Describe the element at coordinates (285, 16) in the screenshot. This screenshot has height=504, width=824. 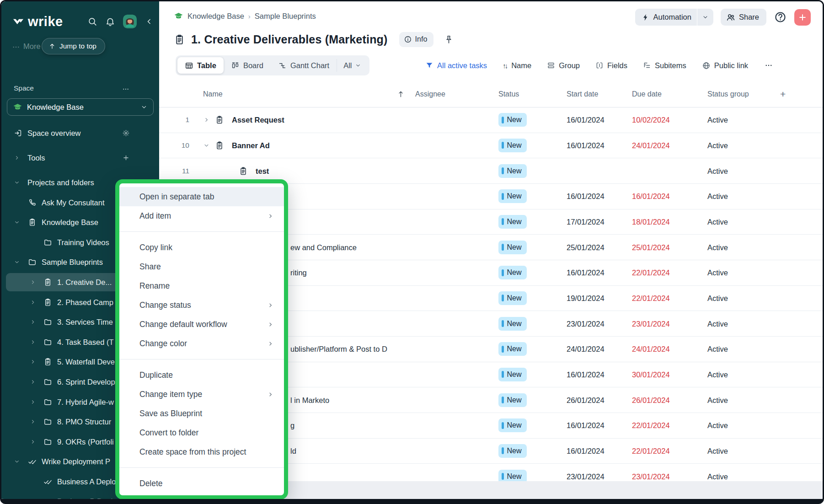
I see `breadcrumb-sample-blueprints: Sample Blueprints` at that location.